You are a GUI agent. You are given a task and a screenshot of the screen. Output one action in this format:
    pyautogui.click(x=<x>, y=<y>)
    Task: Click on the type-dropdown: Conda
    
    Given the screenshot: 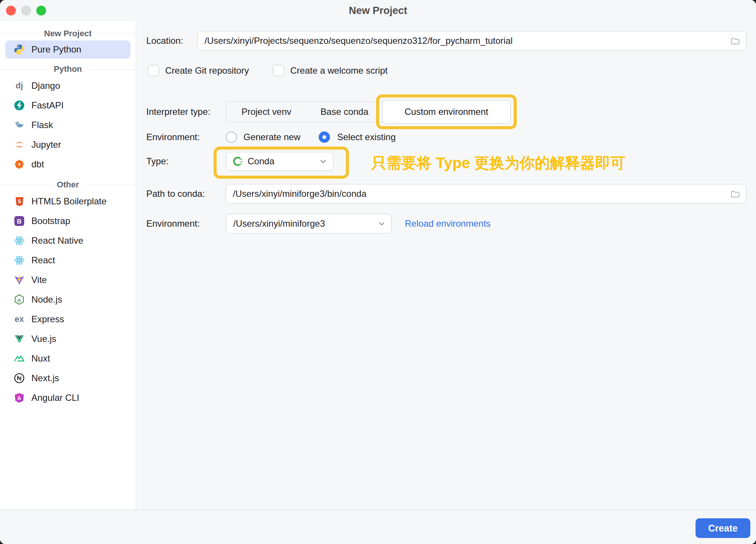 What is the action you would take?
    pyautogui.click(x=280, y=161)
    